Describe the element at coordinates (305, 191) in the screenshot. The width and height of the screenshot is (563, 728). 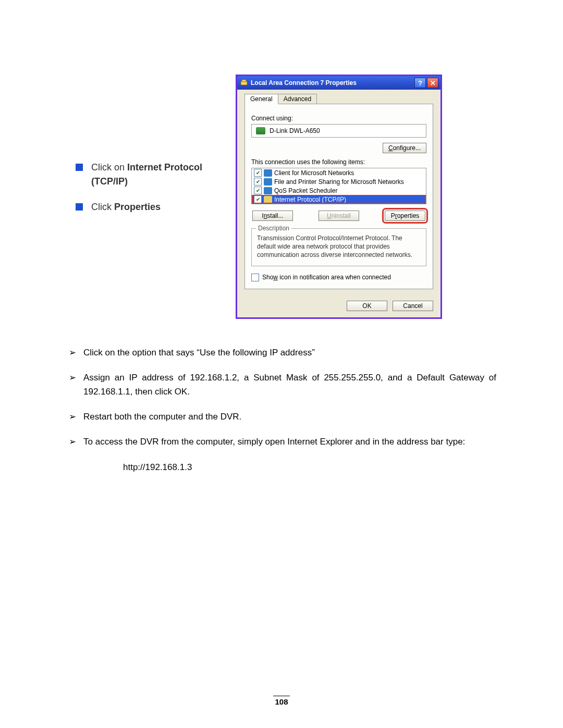
I see `item-label: QoS Packet Scheduler` at that location.